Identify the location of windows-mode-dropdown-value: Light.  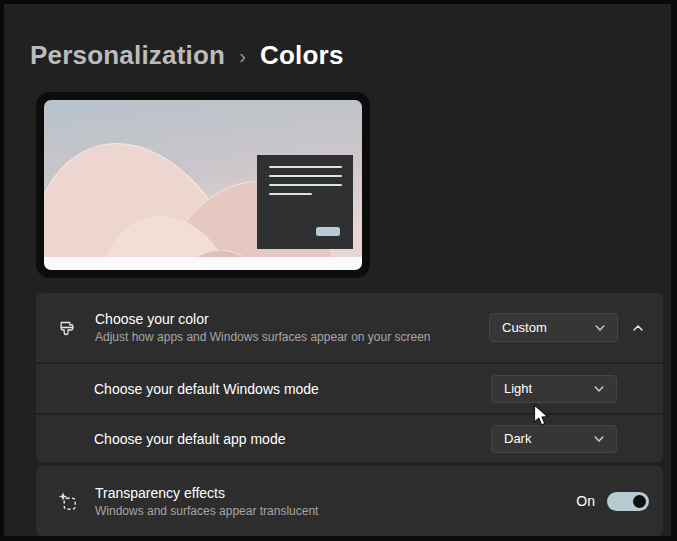
(518, 388).